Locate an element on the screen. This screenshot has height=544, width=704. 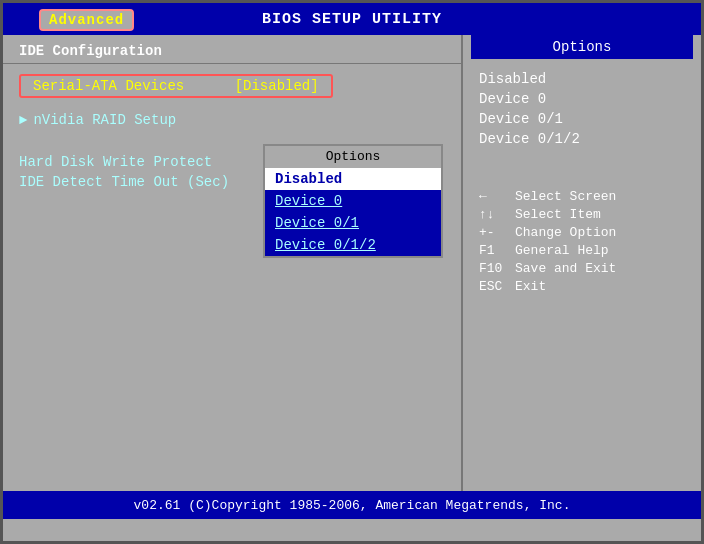
option-disabled: Disabled is located at coordinates (582, 79).